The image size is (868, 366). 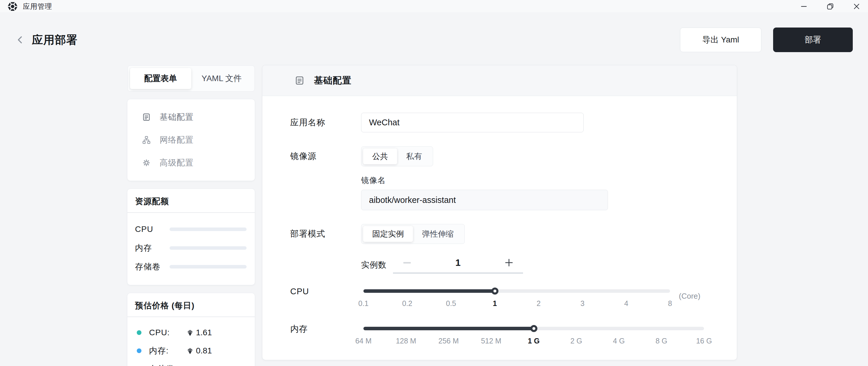 What do you see at coordinates (495, 303) in the screenshot?
I see `cpu-tick-label: 1` at bounding box center [495, 303].